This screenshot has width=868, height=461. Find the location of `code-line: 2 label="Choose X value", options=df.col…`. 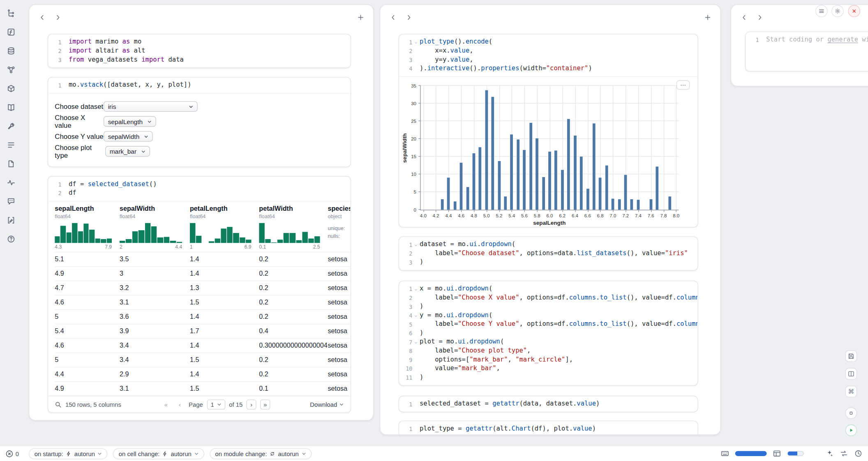

code-line: 2 label="Choose X value", options=df.col… is located at coordinates (548, 298).